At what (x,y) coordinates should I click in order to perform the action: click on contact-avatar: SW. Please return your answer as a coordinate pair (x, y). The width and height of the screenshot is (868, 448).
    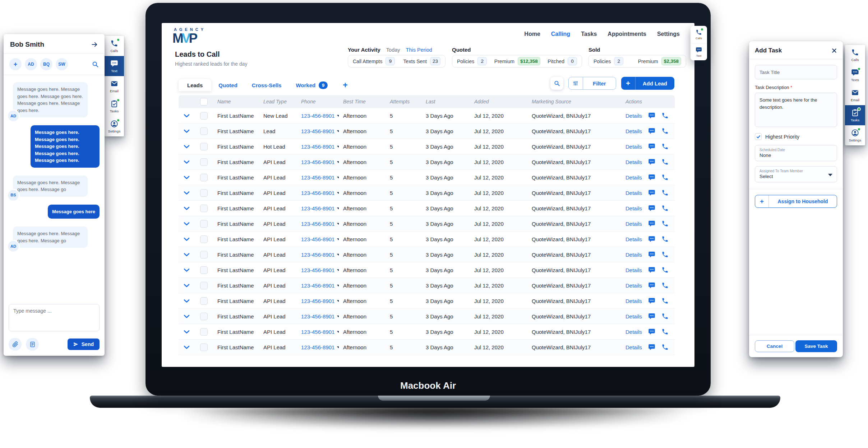
    Looking at the image, I should click on (62, 64).